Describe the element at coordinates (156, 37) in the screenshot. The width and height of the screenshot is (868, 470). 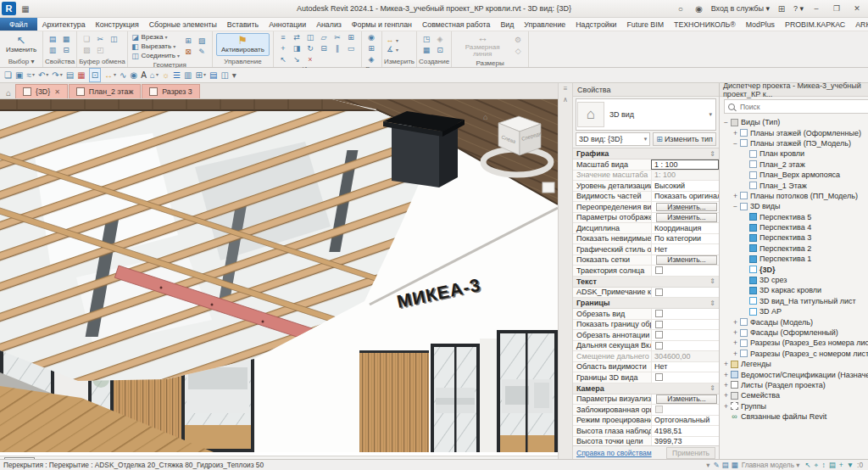
I see `cope-button: ◪Врезка▾` at that location.